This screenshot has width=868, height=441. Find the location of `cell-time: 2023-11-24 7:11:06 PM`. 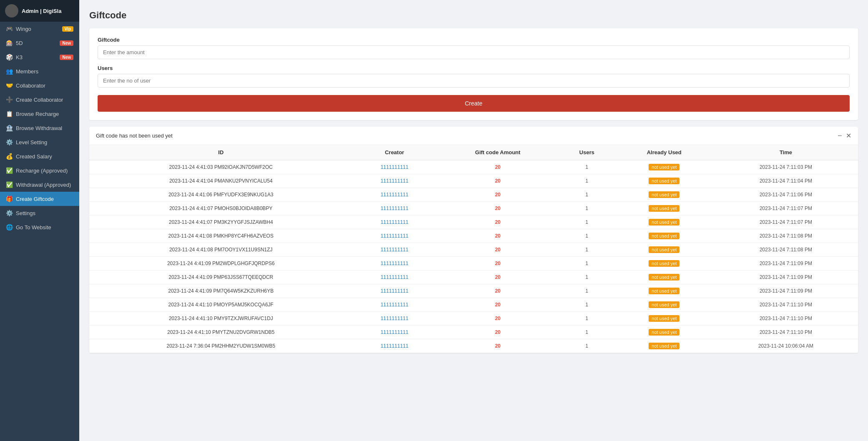

cell-time: 2023-11-24 7:11:06 PM is located at coordinates (786, 195).